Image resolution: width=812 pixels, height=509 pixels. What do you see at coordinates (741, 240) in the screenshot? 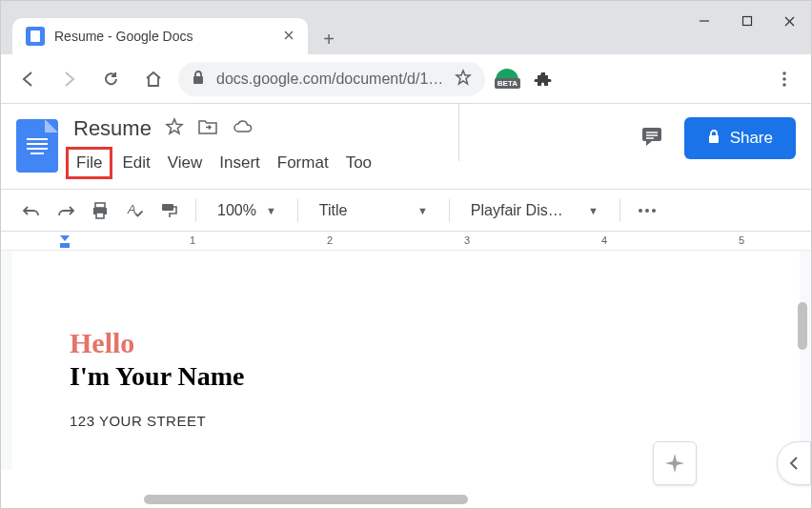
I see `ruler-mark: 5` at bounding box center [741, 240].